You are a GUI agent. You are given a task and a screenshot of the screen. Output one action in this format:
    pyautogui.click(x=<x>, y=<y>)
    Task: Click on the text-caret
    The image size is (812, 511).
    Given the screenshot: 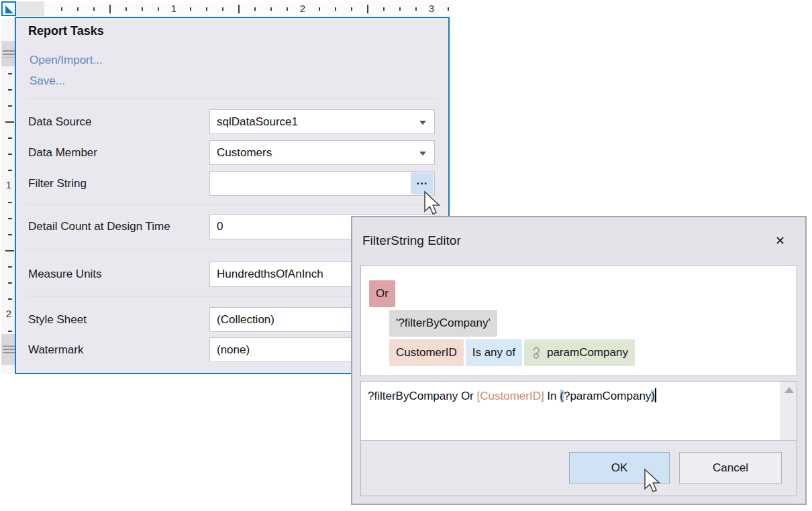 What is the action you would take?
    pyautogui.click(x=656, y=396)
    